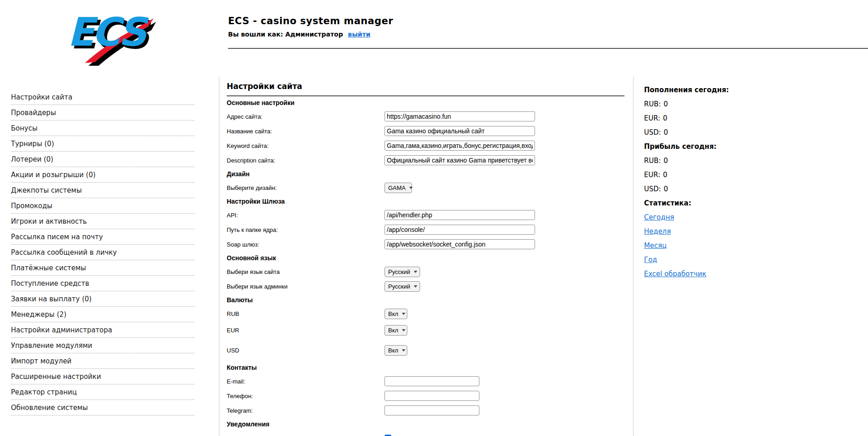 The width and height of the screenshot is (868, 436). What do you see at coordinates (248, 424) in the screenshot?
I see `section-notifications: Уведомления` at bounding box center [248, 424].